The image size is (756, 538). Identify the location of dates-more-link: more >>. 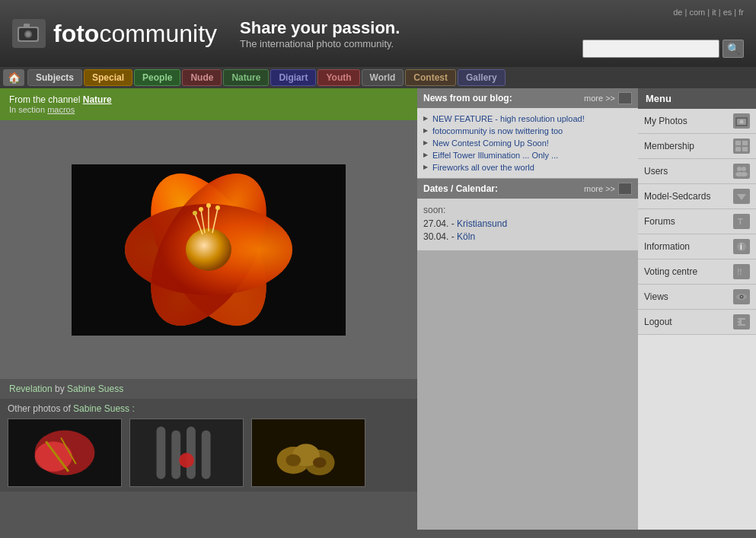
(600, 189).